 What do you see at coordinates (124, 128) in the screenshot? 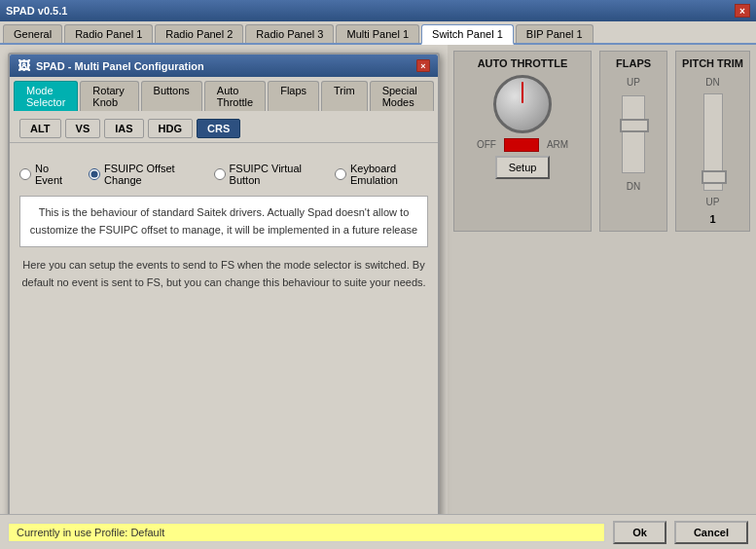
I see `mode-btn-ias: IAS` at bounding box center [124, 128].